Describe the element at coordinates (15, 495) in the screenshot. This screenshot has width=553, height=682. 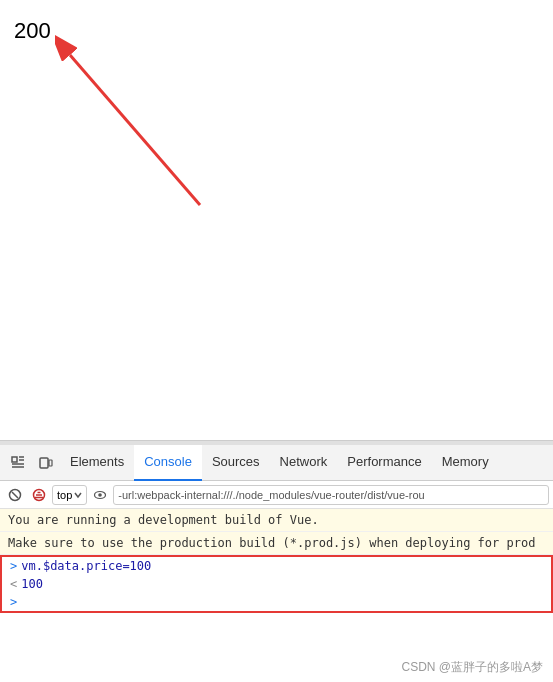
I see `clear-console-icon` at that location.